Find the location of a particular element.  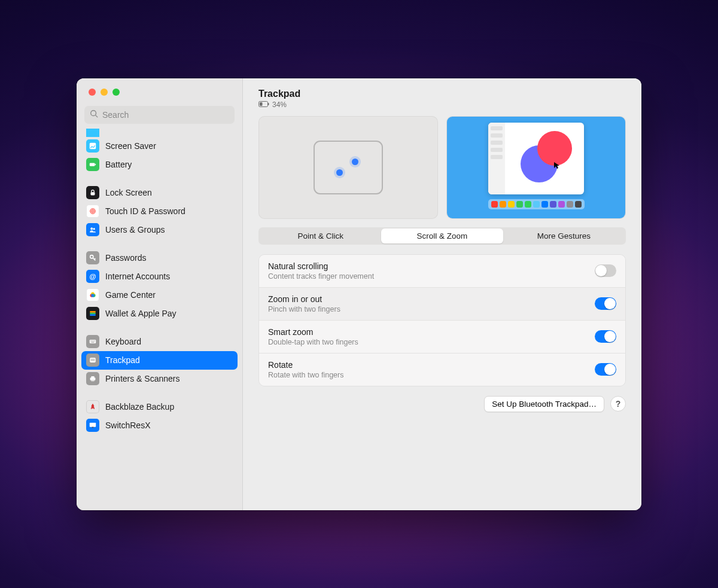

toggle-natural-scrolling is located at coordinates (606, 270).